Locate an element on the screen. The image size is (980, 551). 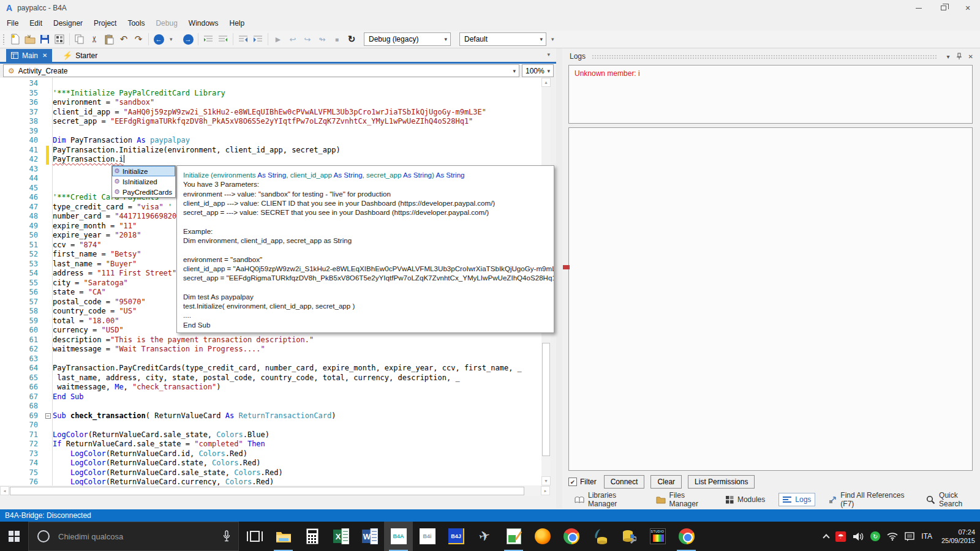
logs-output: Unknown member: i is located at coordinates (771, 94).